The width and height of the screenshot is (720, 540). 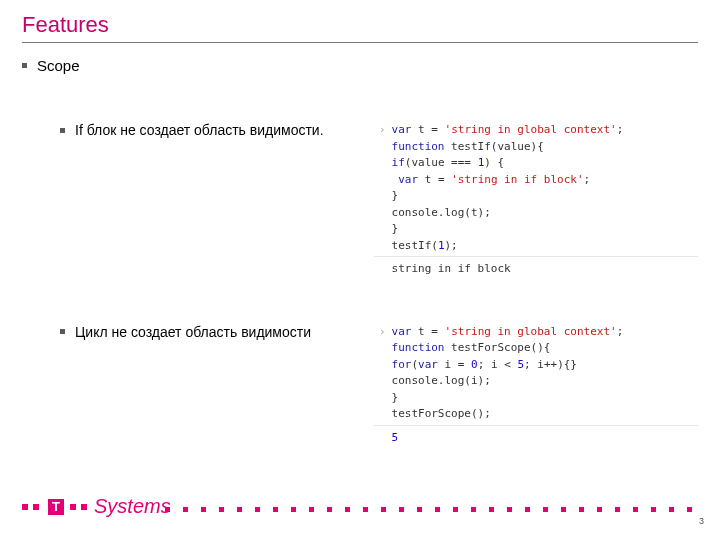 What do you see at coordinates (545, 214) in the screenshot?
I see `code-text: console.log(t);` at bounding box center [545, 214].